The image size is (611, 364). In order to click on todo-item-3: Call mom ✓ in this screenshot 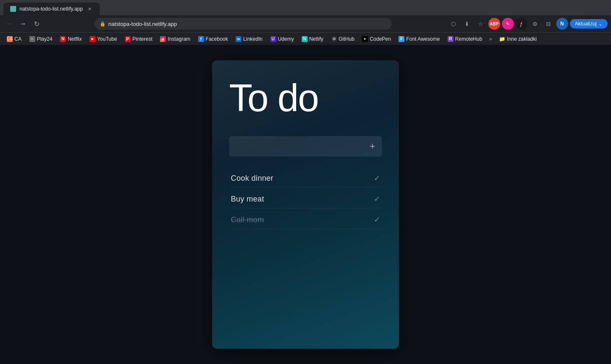, I will do `click(306, 220)`.